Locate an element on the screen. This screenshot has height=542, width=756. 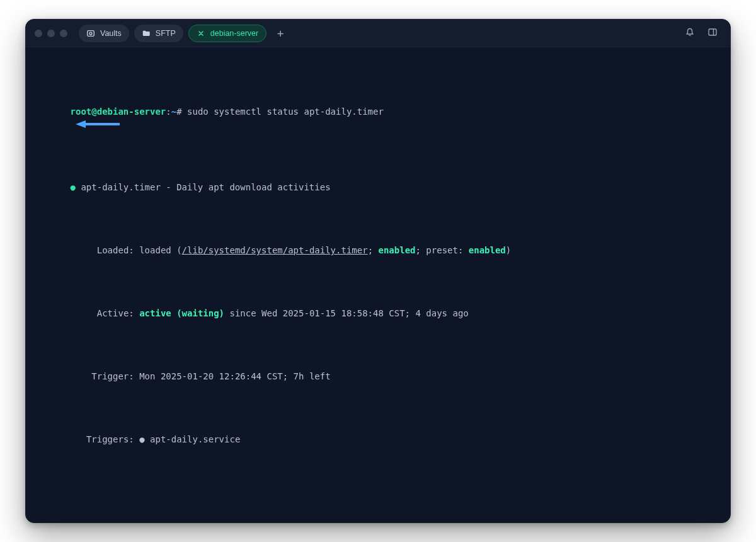
notifications-button is located at coordinates (690, 33).